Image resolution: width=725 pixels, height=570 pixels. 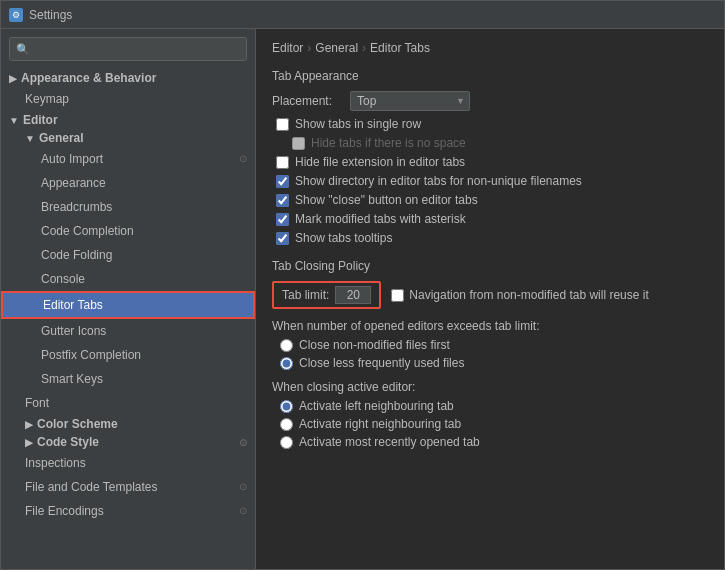 What do you see at coordinates (282, 200) in the screenshot?
I see `show-close-button-checkbox` at bounding box center [282, 200].